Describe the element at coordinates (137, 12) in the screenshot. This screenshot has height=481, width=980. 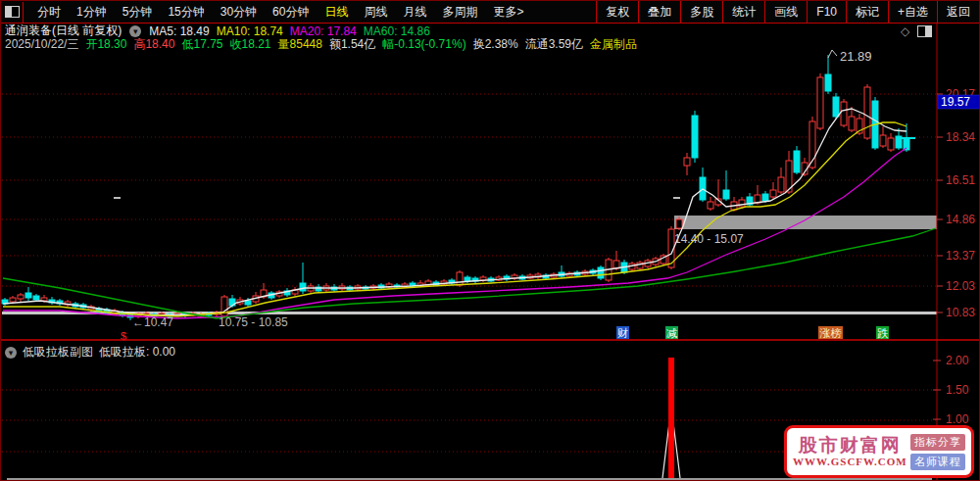
I see `menu-item-5min: 5分钟` at that location.